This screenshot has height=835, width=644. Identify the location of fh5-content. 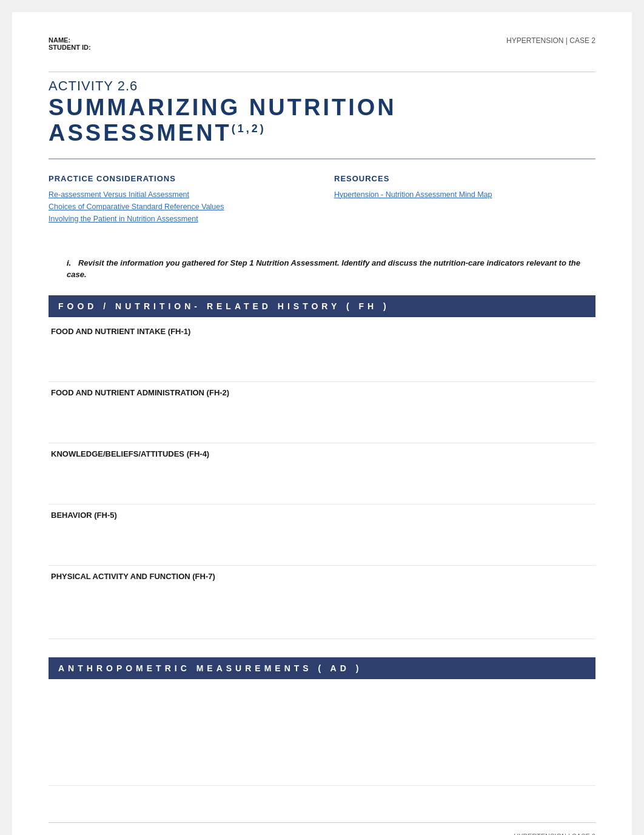
(322, 545).